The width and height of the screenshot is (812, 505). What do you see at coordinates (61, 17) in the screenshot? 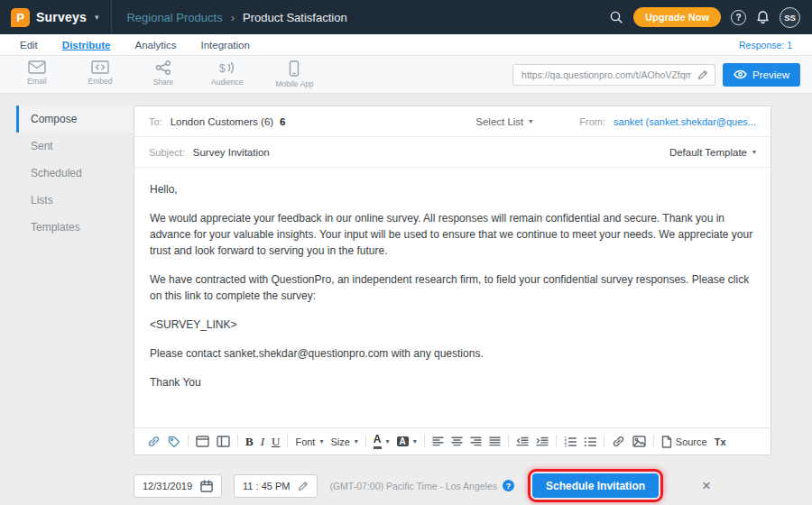
I see `product-name: Surveys` at bounding box center [61, 17].